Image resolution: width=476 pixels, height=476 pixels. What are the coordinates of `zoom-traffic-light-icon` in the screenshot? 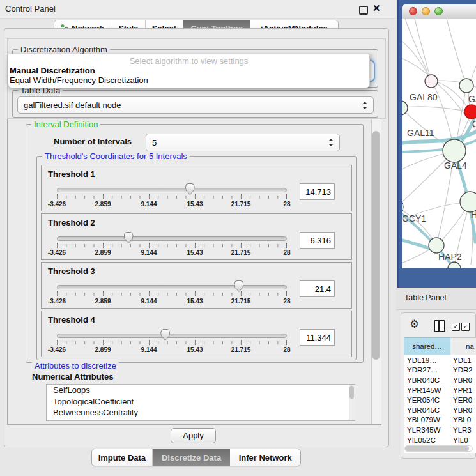 It's located at (438, 12).